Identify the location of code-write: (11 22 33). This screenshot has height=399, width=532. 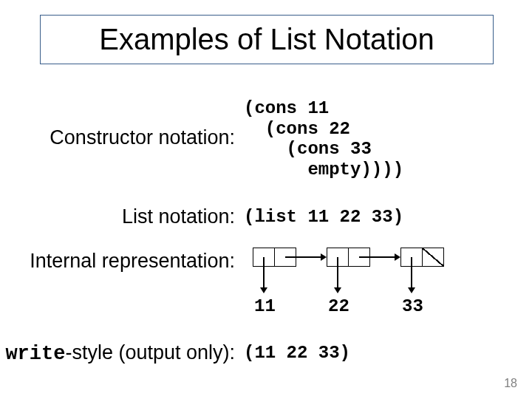
(297, 353).